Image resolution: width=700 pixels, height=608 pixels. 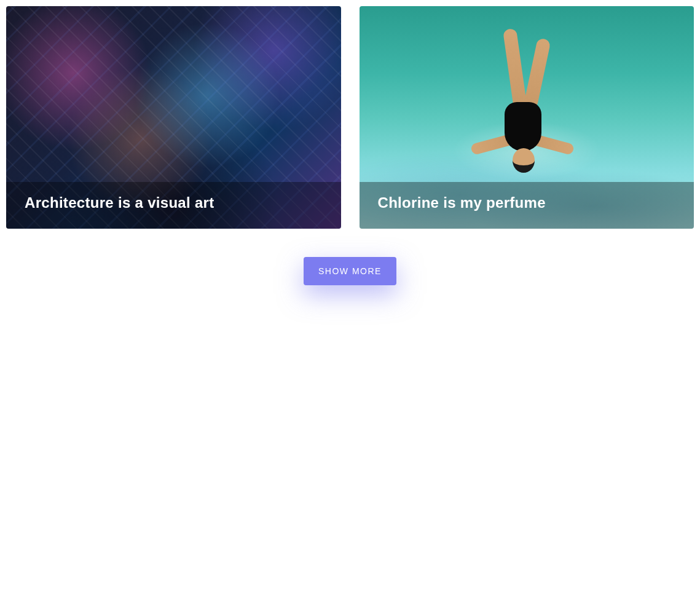 What do you see at coordinates (527, 205) in the screenshot?
I see `card-overlay: Chlorine is my perfume` at bounding box center [527, 205].